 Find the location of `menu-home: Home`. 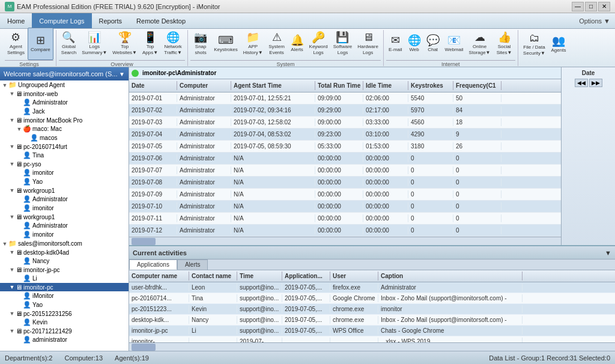

menu-home: Home is located at coordinates (16, 20).